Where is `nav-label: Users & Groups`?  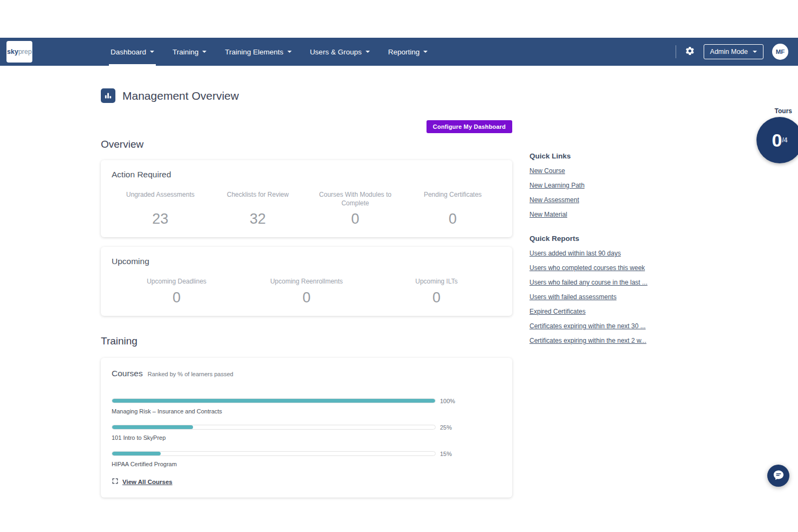
nav-label: Users & Groups is located at coordinates (336, 52).